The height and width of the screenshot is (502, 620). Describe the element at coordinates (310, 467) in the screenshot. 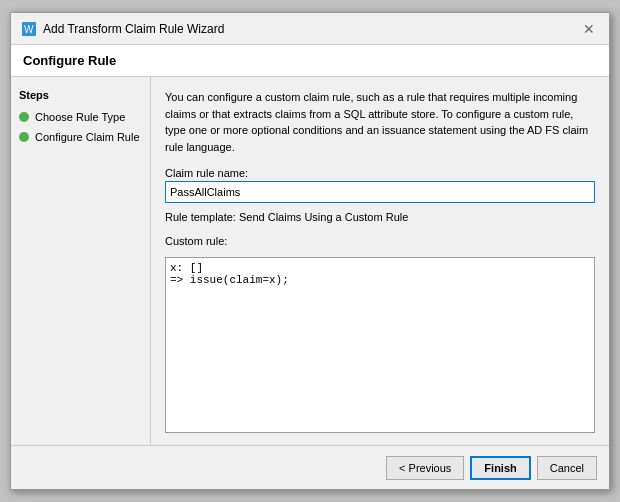

I see `footer: < Previous Finish Cancel` at that location.